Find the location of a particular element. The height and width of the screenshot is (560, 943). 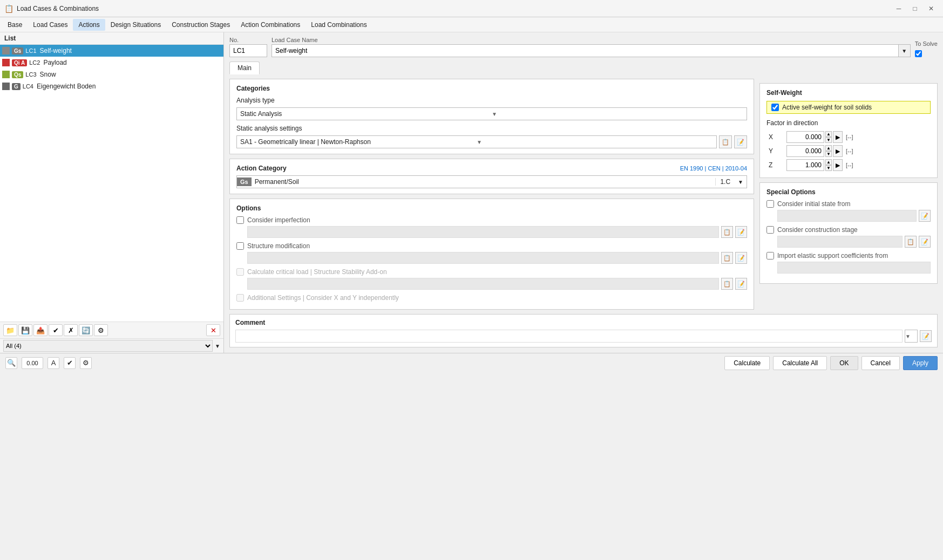

factor-y-arrow: ▶ is located at coordinates (838, 151).